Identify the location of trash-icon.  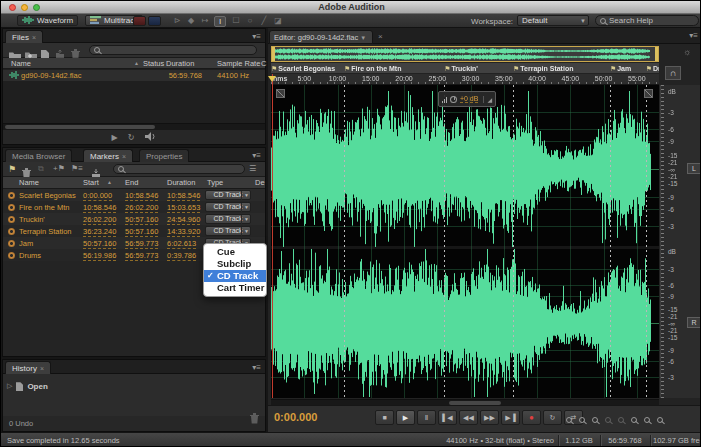
(254, 419).